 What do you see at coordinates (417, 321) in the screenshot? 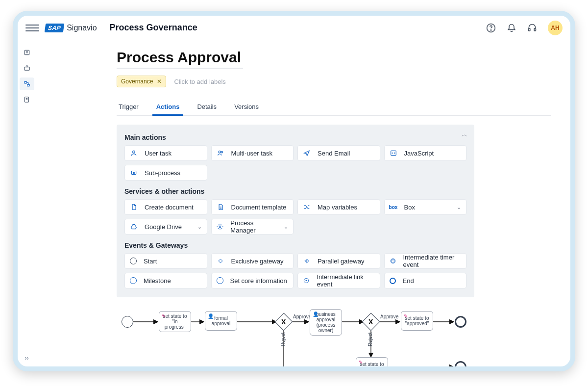
I see `node-label: set state to "approved"` at bounding box center [417, 321].